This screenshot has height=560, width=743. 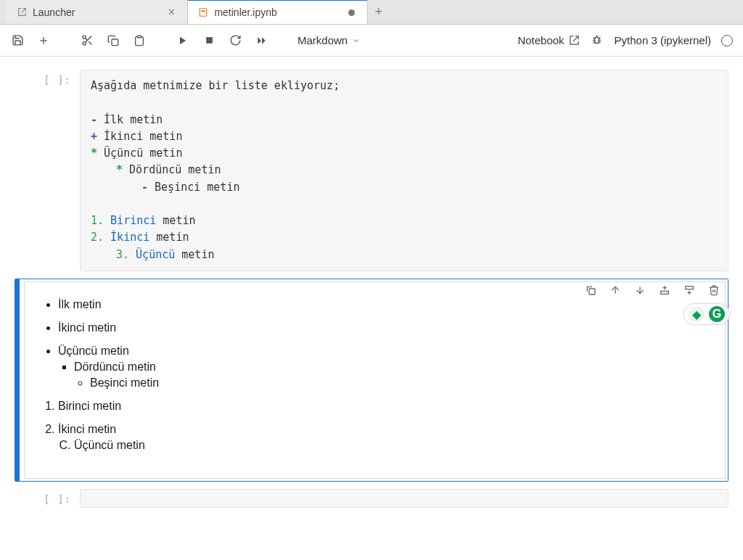 I want to click on tab-bar: Launcher ✕ metinler.ipynb +, so click(x=372, y=12).